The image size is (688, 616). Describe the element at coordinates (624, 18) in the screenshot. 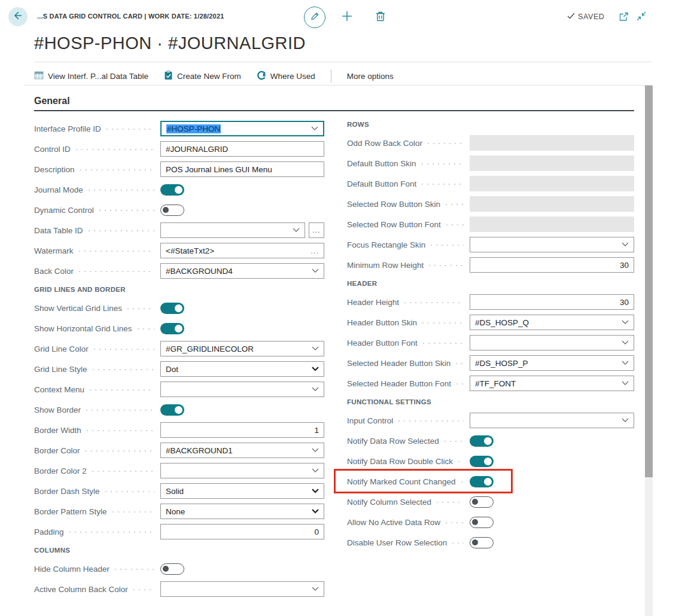

I see `open-in-new-window-button` at that location.